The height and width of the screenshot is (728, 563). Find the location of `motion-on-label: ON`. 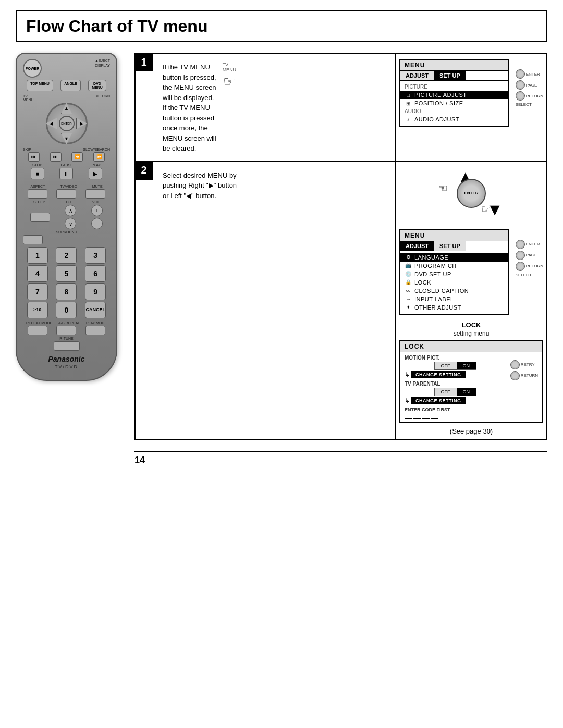

motion-on-label: ON is located at coordinates (467, 366).